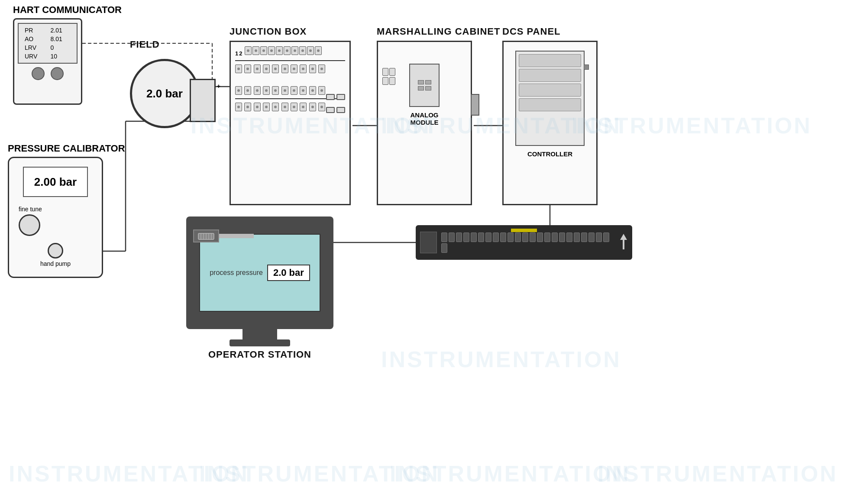 The image size is (847, 504). I want to click on hart-device: PR 2.01 AO 8.01 LRV 0 URV 10, so click(48, 61).